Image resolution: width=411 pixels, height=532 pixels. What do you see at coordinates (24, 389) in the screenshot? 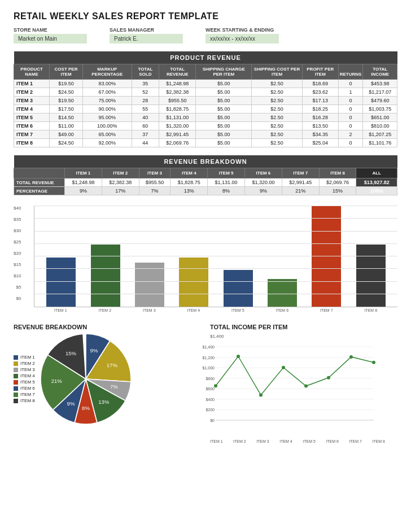
I see `legend-item: ITEM 6` at bounding box center [24, 389].